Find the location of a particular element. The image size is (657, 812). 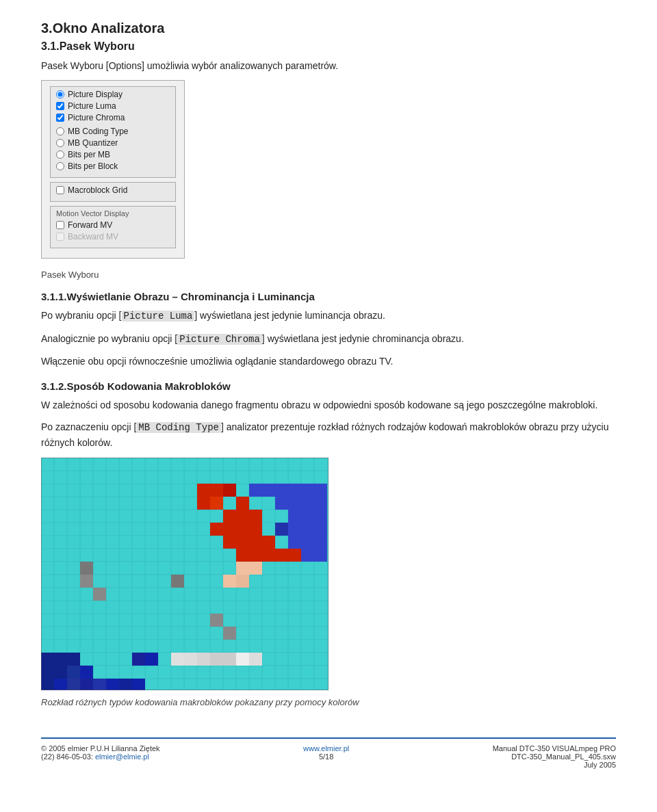

main-heading: 3.Okno Analizatora is located at coordinates (328, 29).